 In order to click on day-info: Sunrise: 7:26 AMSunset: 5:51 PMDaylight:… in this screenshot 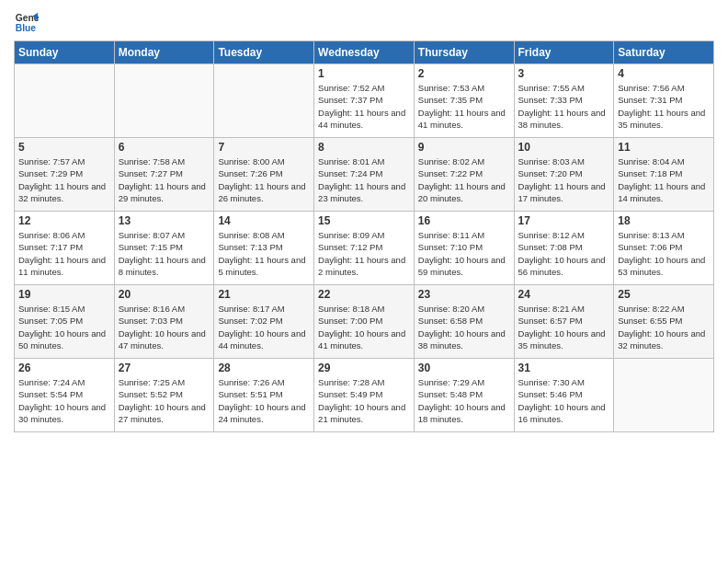, I will do `click(264, 401)`.